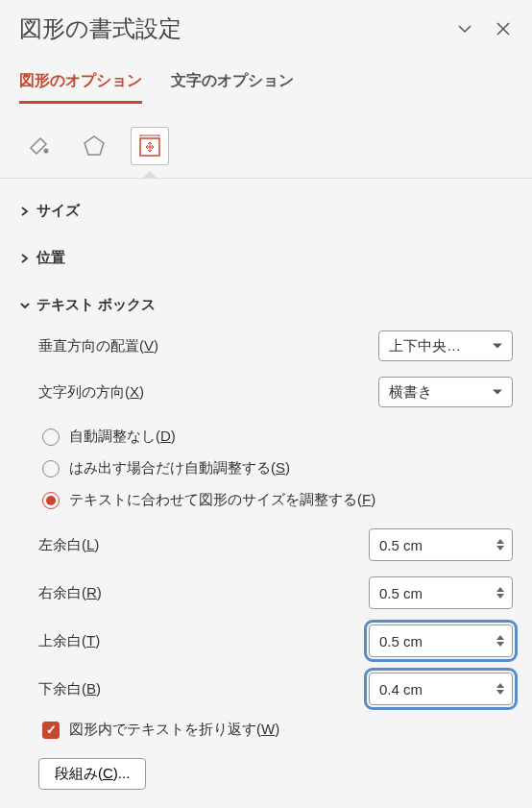  What do you see at coordinates (266, 87) in the screenshot?
I see `tab-bar: 図形のオプション 文字のオプション` at bounding box center [266, 87].